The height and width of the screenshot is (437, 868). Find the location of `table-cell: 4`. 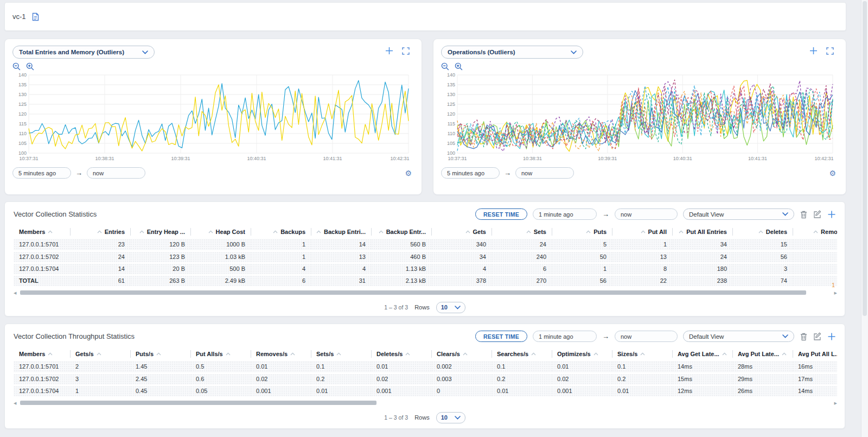

table-cell: 4 is located at coordinates (341, 269).